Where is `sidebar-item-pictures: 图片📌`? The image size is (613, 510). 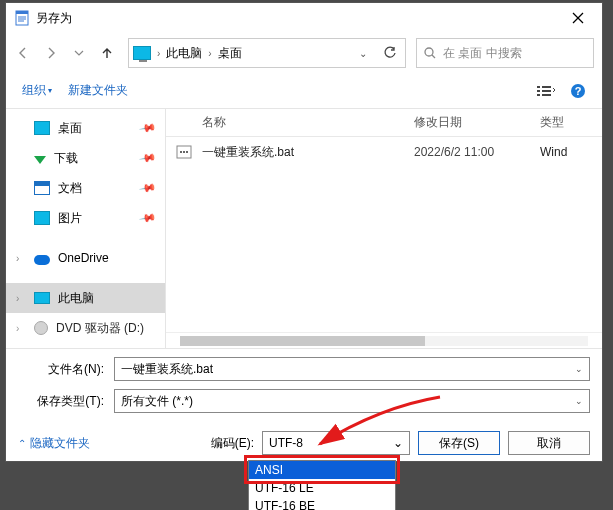
sidebar-item-pictures: 图片📌 is located at coordinates (86, 218).